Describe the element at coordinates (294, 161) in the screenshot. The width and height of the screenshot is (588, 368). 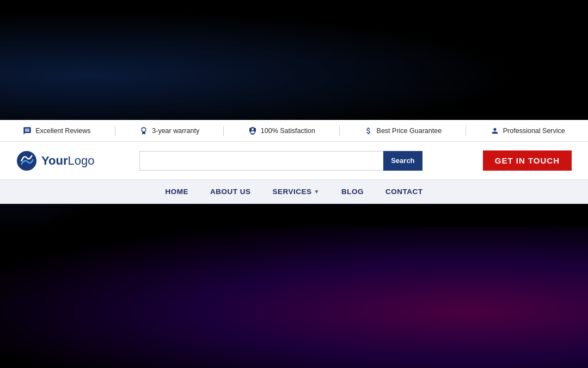
I see `main-header: YourLogo Search GET IN TOUCH` at that location.